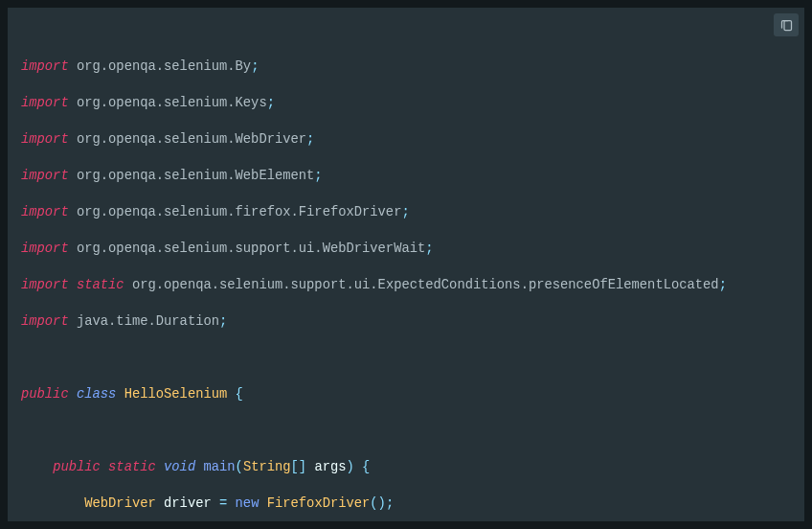  What do you see at coordinates (413, 322) in the screenshot?
I see `code-line: import java.time.Duration;` at bounding box center [413, 322].